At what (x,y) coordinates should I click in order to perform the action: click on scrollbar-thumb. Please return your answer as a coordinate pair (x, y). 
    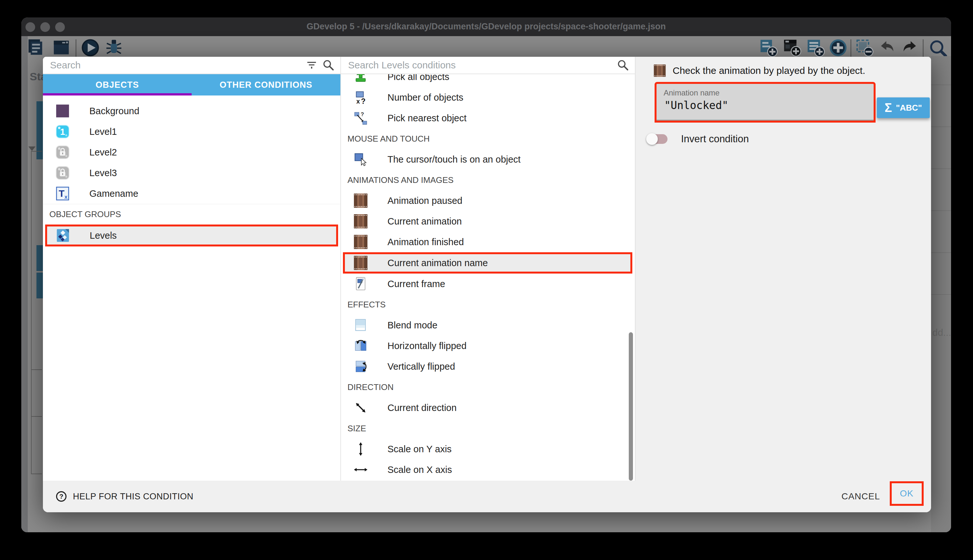
    Looking at the image, I should click on (631, 407).